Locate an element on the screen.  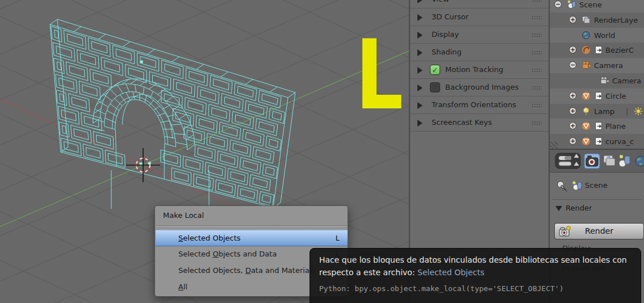
outliner-row-lamp: +Lamp| is located at coordinates (597, 111).